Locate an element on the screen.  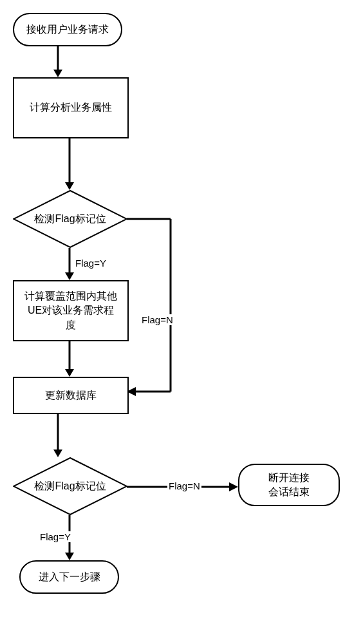
decision-check1-label: 检测Flag标记位 is located at coordinates (70, 219).